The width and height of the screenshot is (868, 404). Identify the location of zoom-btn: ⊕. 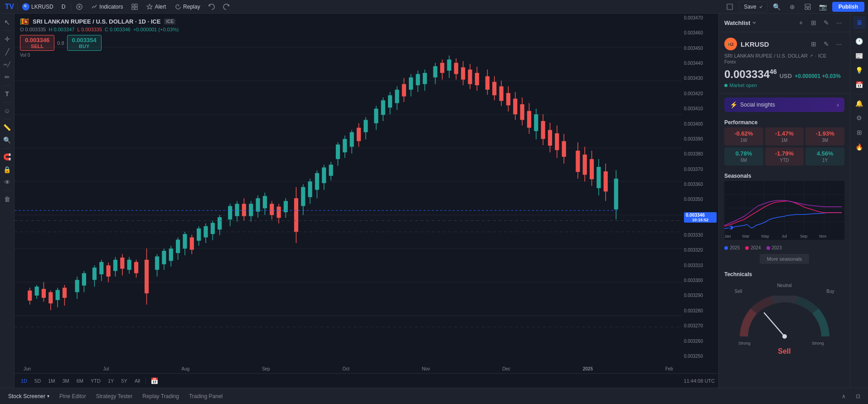
(792, 7).